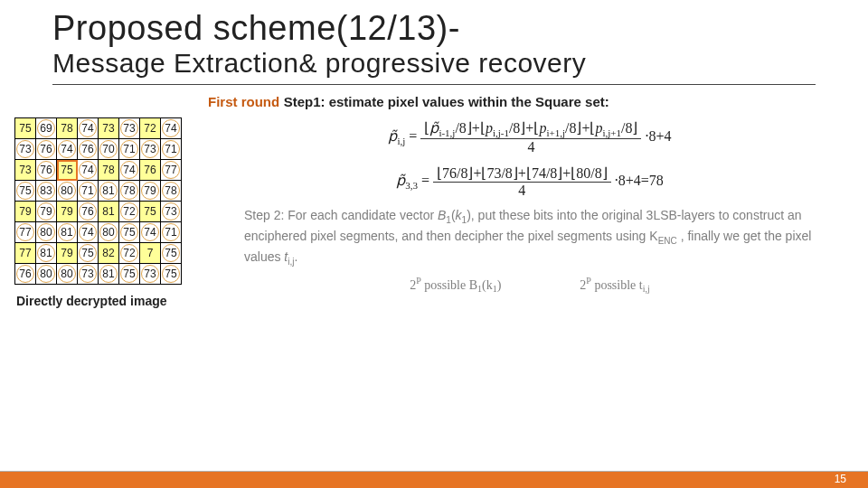  I want to click on page-number: 15, so click(841, 479).